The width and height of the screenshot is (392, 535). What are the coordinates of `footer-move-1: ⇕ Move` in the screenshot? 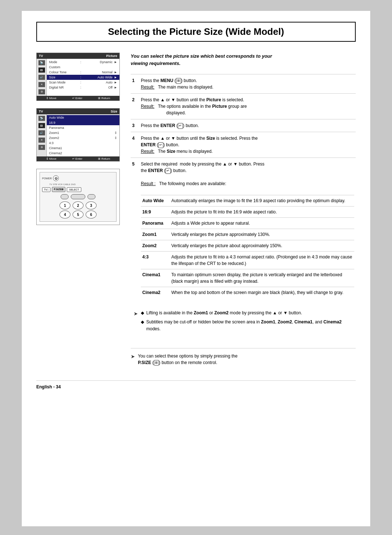 It's located at (52, 98).